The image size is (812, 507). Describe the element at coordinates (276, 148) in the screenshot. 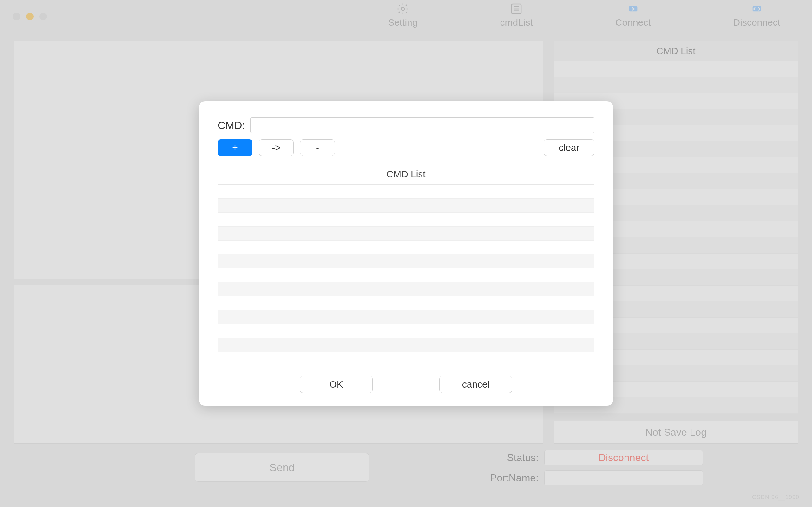

I see `send-arrow-button: ->` at that location.